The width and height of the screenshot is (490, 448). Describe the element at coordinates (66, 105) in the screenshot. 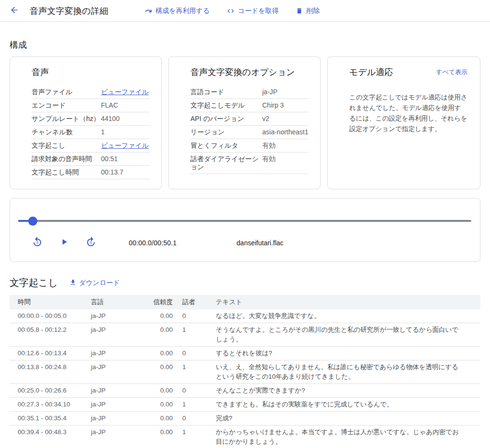

I see `encoding-label: エンコード` at that location.